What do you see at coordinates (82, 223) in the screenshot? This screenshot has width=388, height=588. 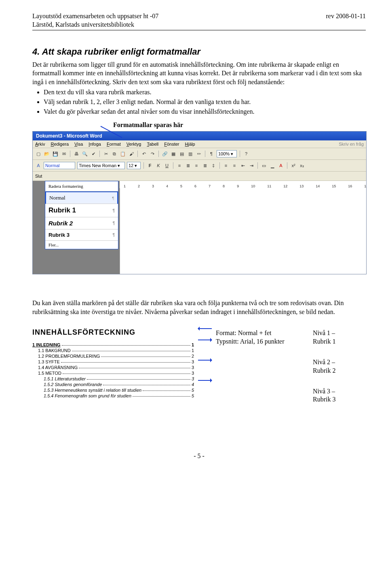 I see `style-rubrik-2: Rubrik 2 ¶` at bounding box center [82, 223].